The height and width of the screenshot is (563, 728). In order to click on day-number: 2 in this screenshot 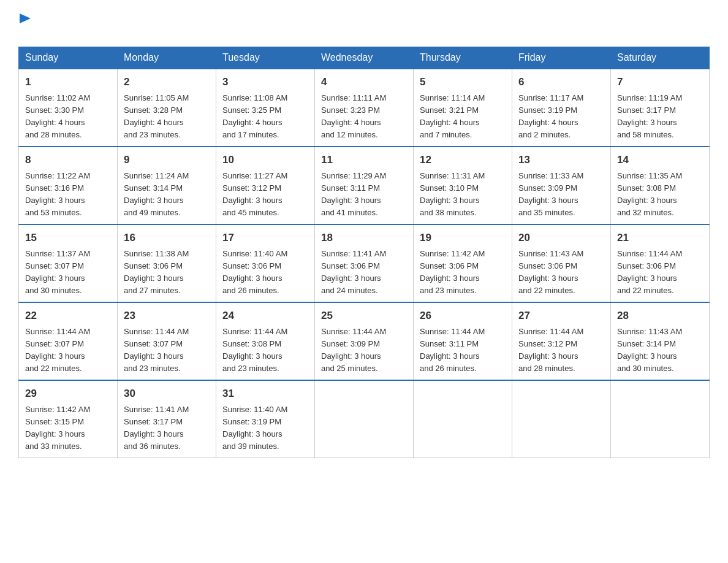, I will do `click(167, 82)`.